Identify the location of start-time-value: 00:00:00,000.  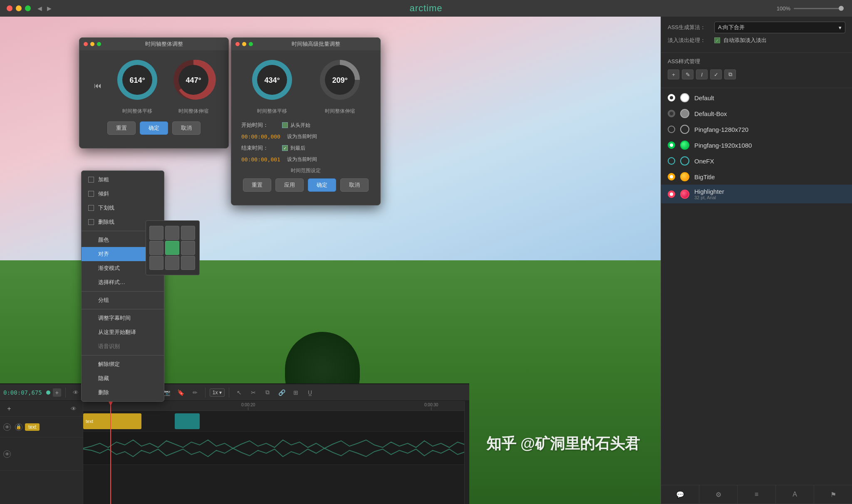
(261, 136).